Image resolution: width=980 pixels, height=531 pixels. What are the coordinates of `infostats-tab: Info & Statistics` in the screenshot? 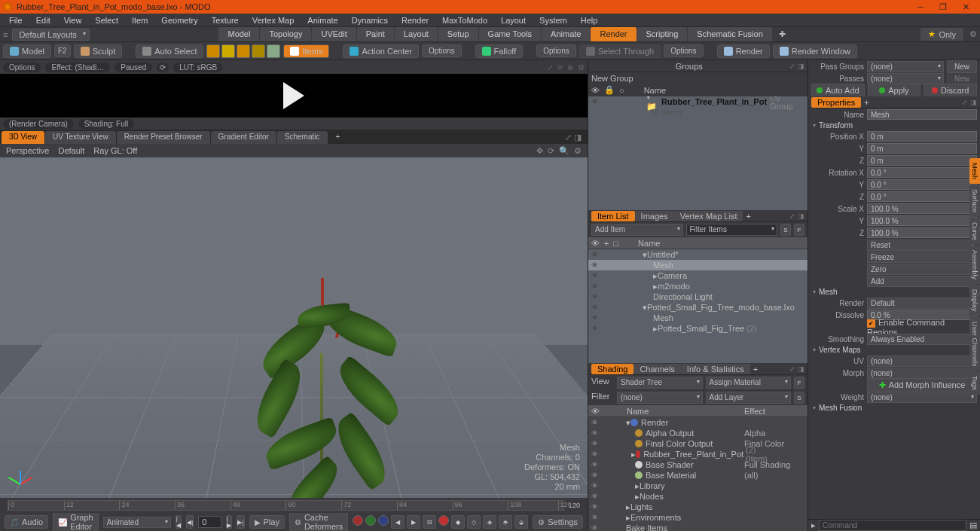 It's located at (716, 369).